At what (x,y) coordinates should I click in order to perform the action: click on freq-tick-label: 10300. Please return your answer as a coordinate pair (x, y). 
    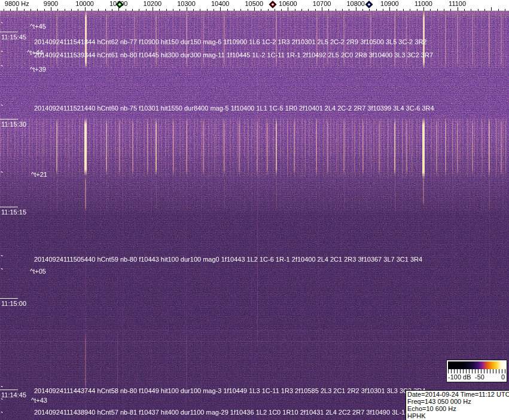
    Looking at the image, I should click on (187, 4).